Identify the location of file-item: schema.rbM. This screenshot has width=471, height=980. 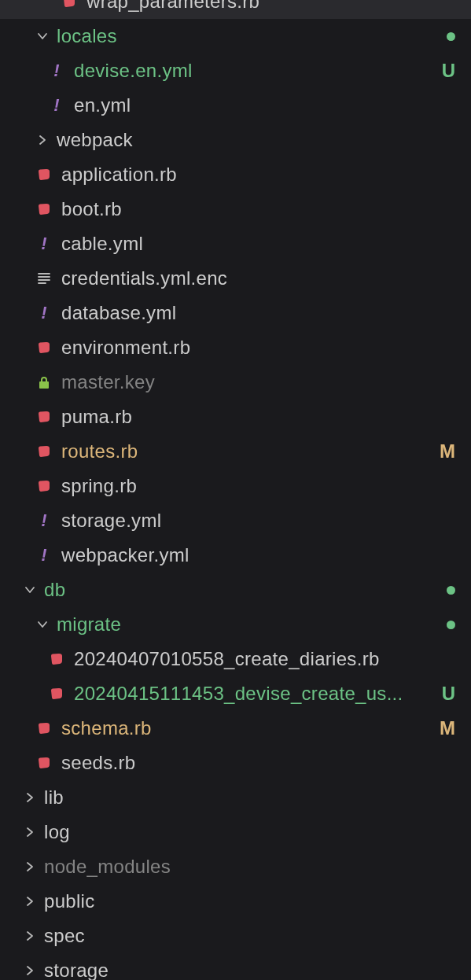
(236, 728).